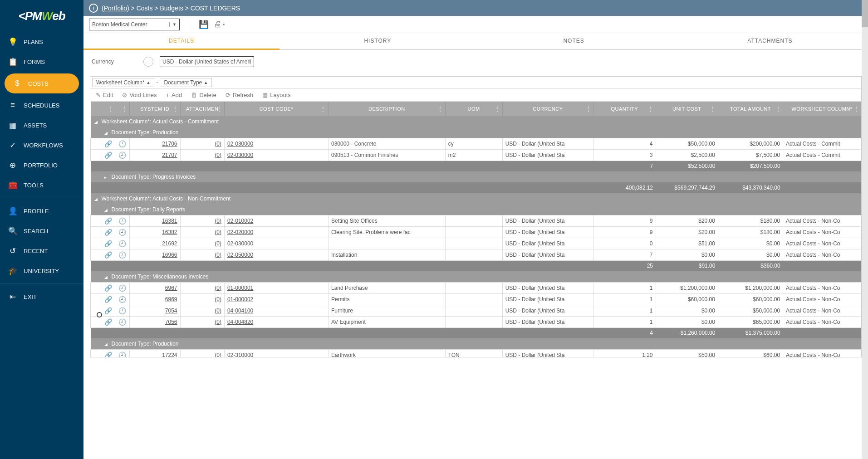 Image resolution: width=868 pixels, height=459 pixels. Describe the element at coordinates (145, 8) in the screenshot. I see `breadcrumb-costs: Costs` at that location.